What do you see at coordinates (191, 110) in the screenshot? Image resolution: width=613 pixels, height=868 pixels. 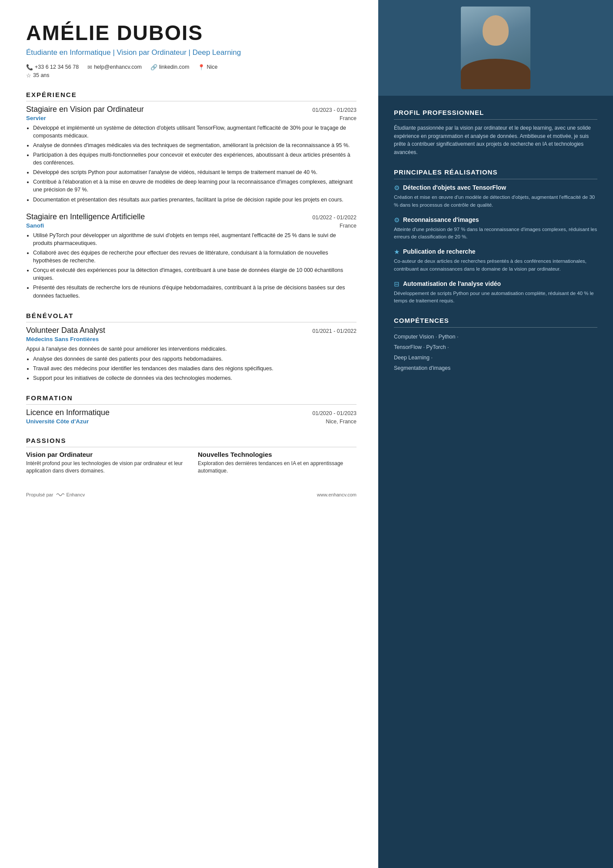 I see `exp-header-0: Stagiaire en Vision par Ordinateur 01/20…` at bounding box center [191, 110].